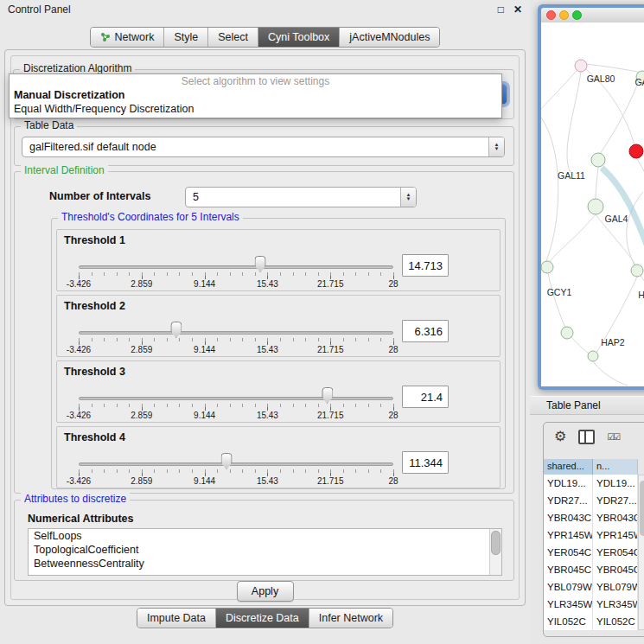  Describe the element at coordinates (593, 204) in the screenshot. I see `network-graph: GAL80GAL11GAL4GCY1HAP2GAH` at that location.